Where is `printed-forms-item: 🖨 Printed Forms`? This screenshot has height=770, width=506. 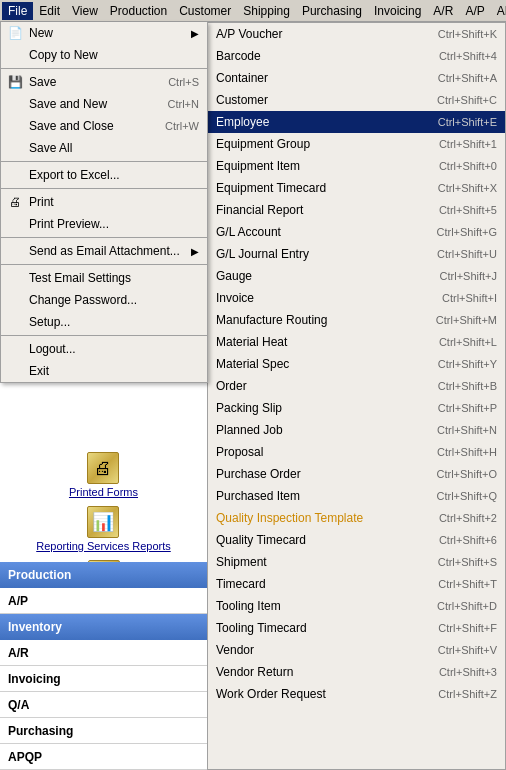
printed-forms-item: 🖨 Printed Forms is located at coordinates (104, 475).